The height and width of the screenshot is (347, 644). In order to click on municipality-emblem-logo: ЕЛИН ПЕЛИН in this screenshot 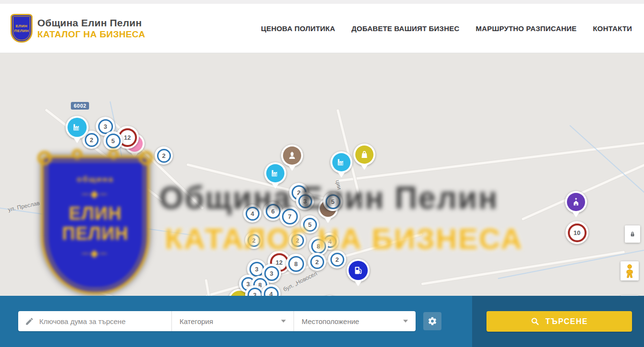, I will do `click(22, 28)`.